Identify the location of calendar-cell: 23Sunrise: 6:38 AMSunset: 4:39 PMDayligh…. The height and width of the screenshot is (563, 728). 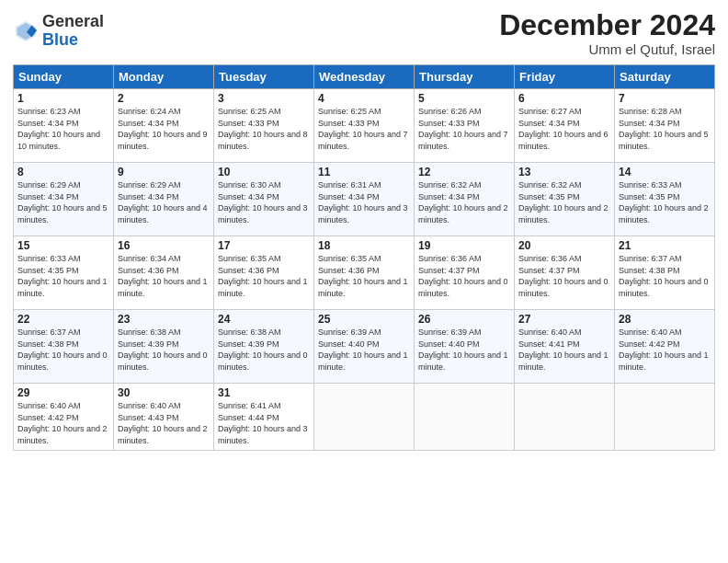
(164, 347).